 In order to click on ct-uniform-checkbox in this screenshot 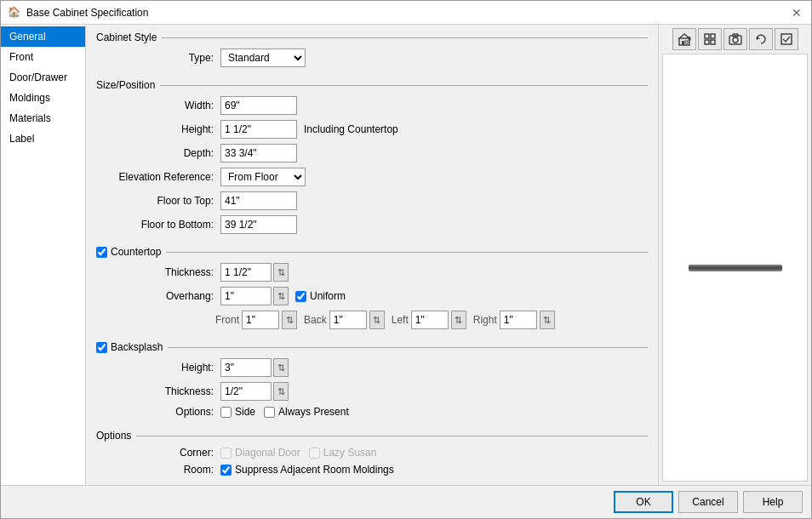, I will do `click(301, 296)`.